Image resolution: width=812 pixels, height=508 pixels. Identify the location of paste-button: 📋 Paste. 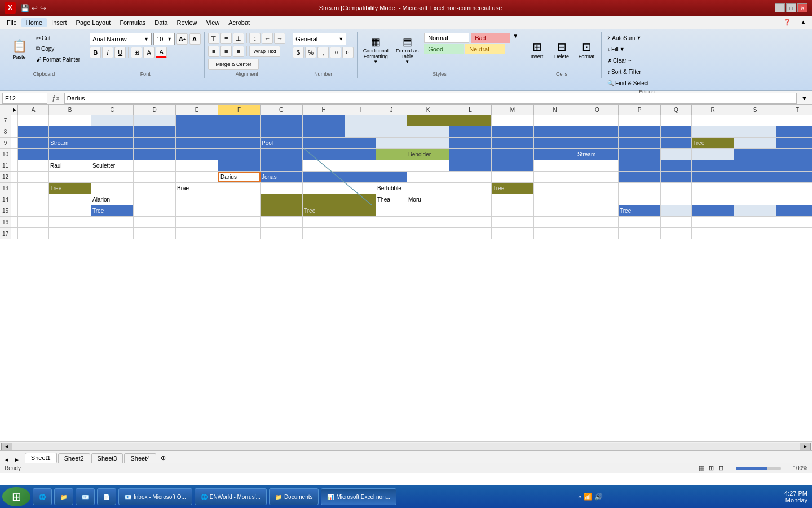
(19, 50).